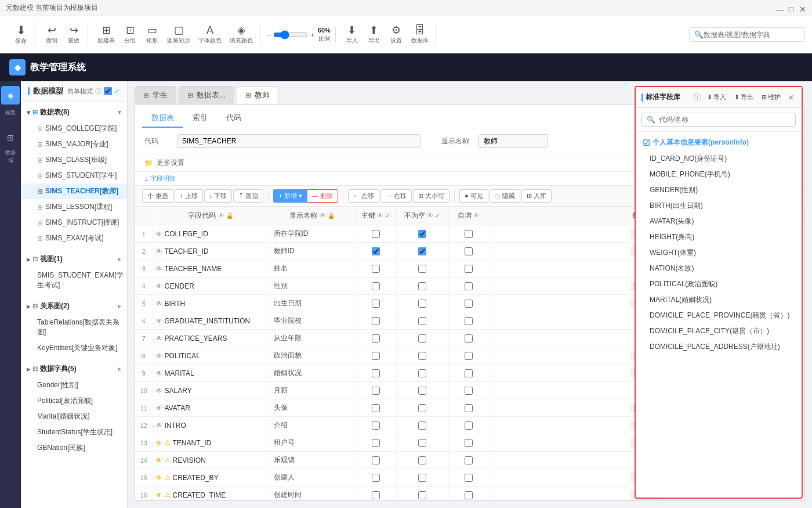 This screenshot has width=812, height=508. Describe the element at coordinates (189, 196) in the screenshot. I see `move-up-button: ↑ 上移` at that location.